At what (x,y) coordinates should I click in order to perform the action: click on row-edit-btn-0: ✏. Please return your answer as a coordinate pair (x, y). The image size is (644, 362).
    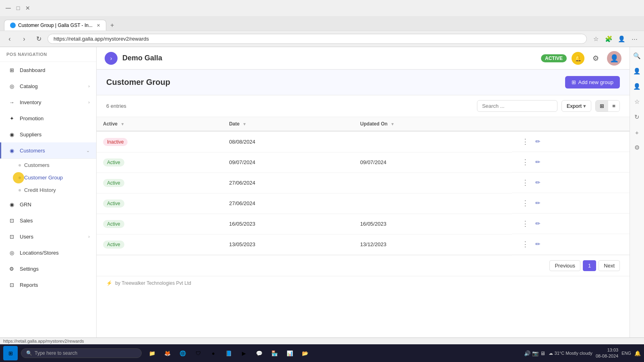
    Looking at the image, I should click on (538, 142).